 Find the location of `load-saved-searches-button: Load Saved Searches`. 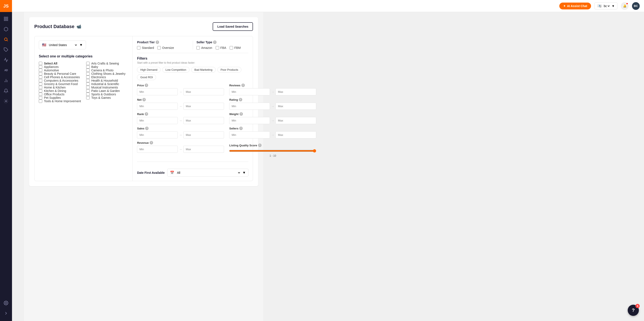

load-saved-searches-button: Load Saved Searches is located at coordinates (233, 26).